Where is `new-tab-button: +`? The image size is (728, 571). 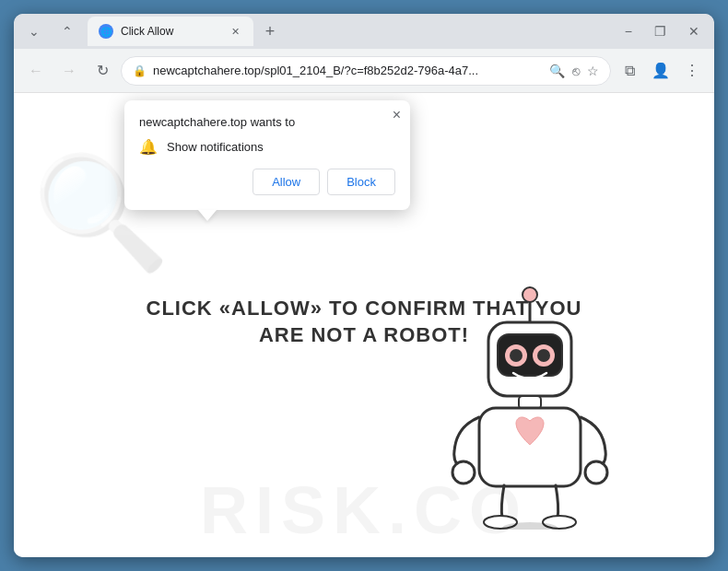 new-tab-button: + is located at coordinates (270, 31).